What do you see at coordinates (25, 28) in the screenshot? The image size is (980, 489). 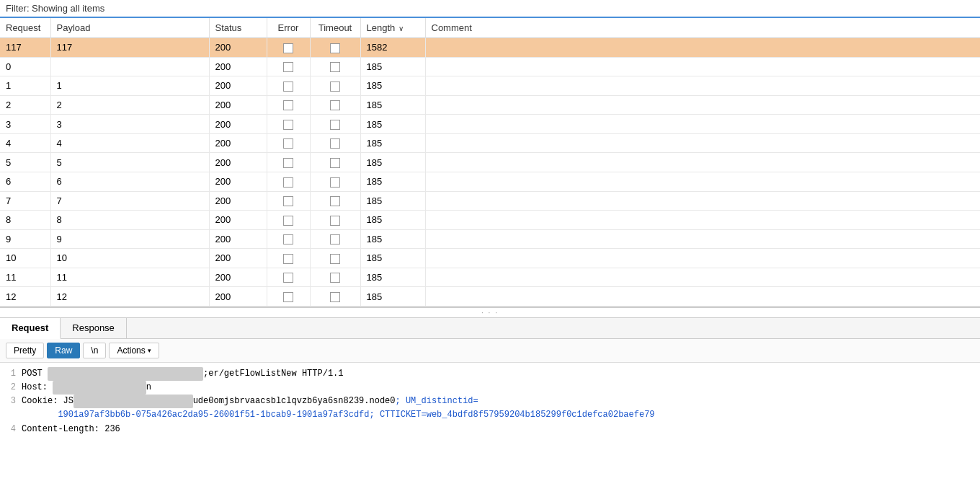 I see `col-header-request: Request` at bounding box center [25, 28].